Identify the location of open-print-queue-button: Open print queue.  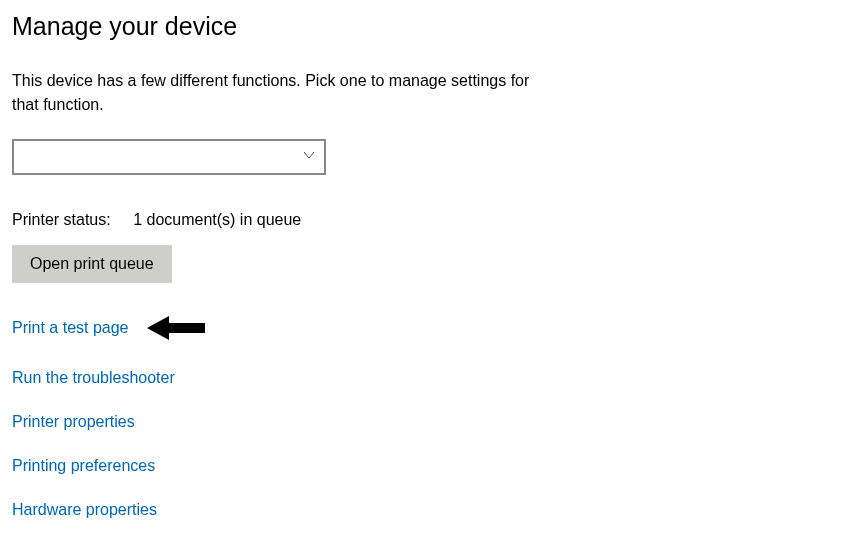
(92, 264).